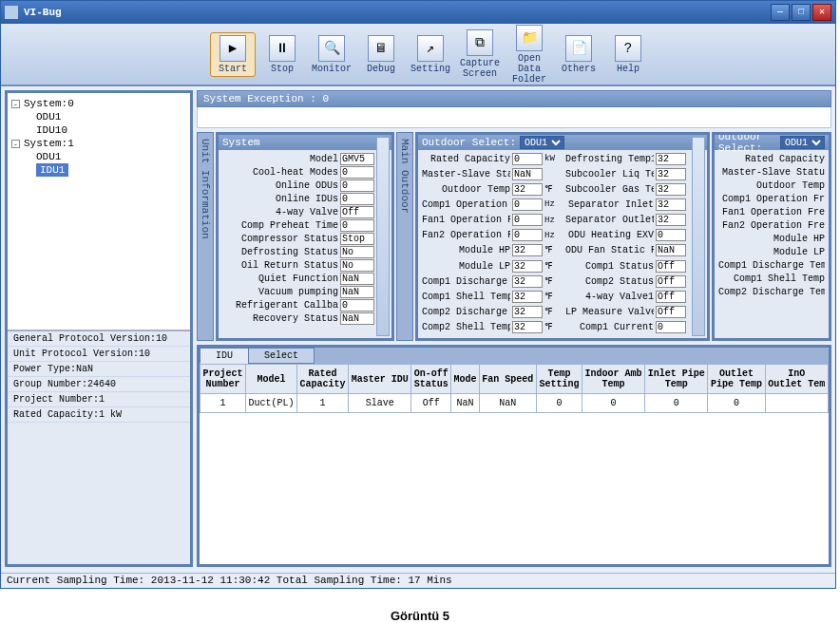 The height and width of the screenshot is (623, 840). What do you see at coordinates (822, 12) in the screenshot?
I see `close-button: ✕` at bounding box center [822, 12].